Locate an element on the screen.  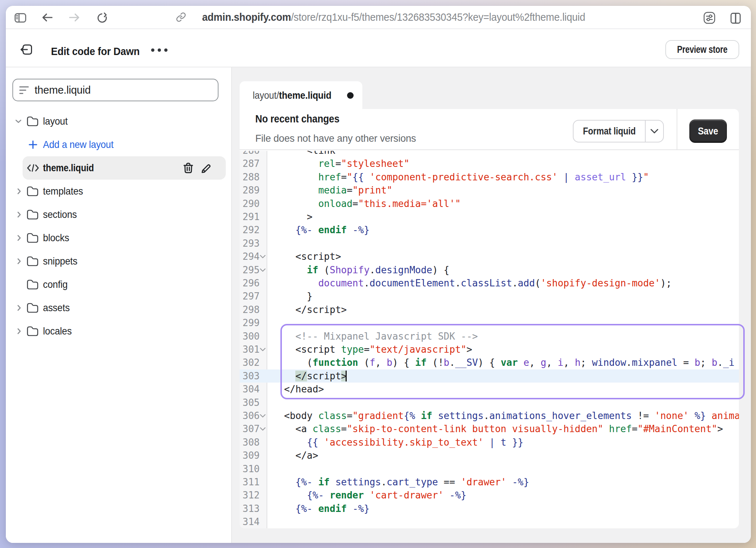
code-line-312: 312 {%- render 'cart-drawer' -%} is located at coordinates (489, 495).